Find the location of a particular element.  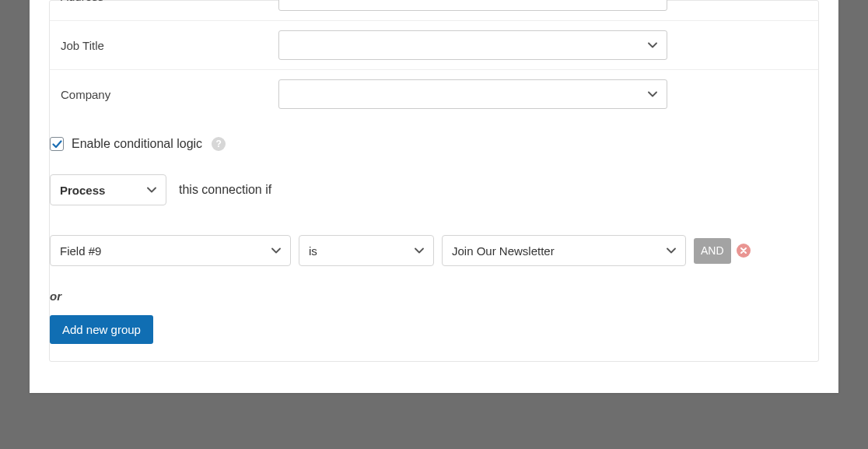

process-suffix: this connection if is located at coordinates (226, 190).